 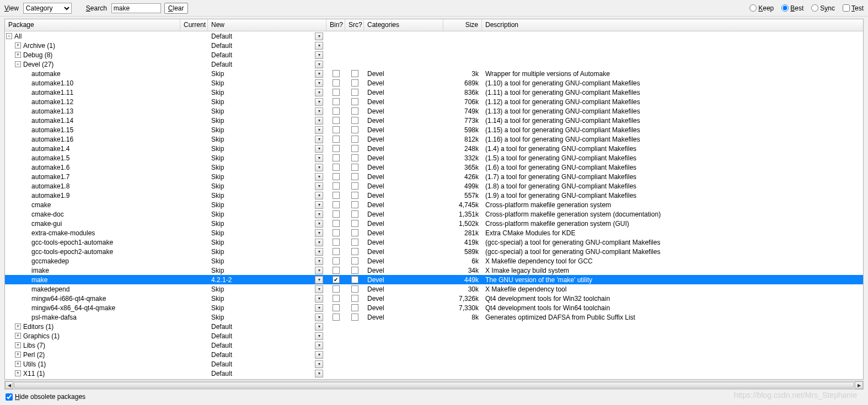 I want to click on package-row: cmake-guiSkip▾Devel1,502kCross-platform …, so click(x=434, y=224).